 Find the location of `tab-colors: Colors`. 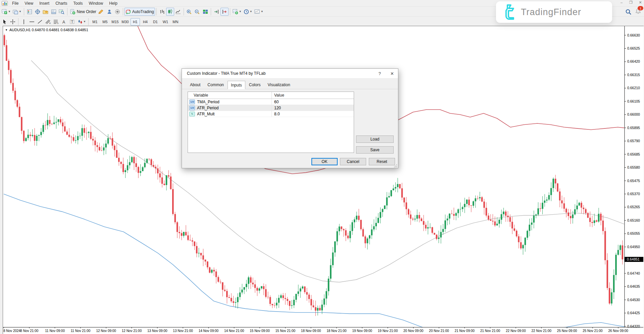

tab-colors: Colors is located at coordinates (255, 85).